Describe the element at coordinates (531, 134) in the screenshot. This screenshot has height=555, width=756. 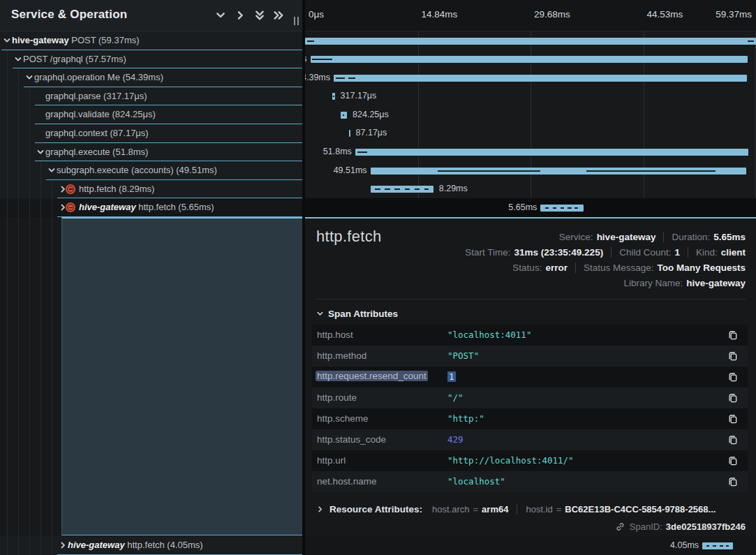
I see `timeline-row: 87.17μs` at that location.